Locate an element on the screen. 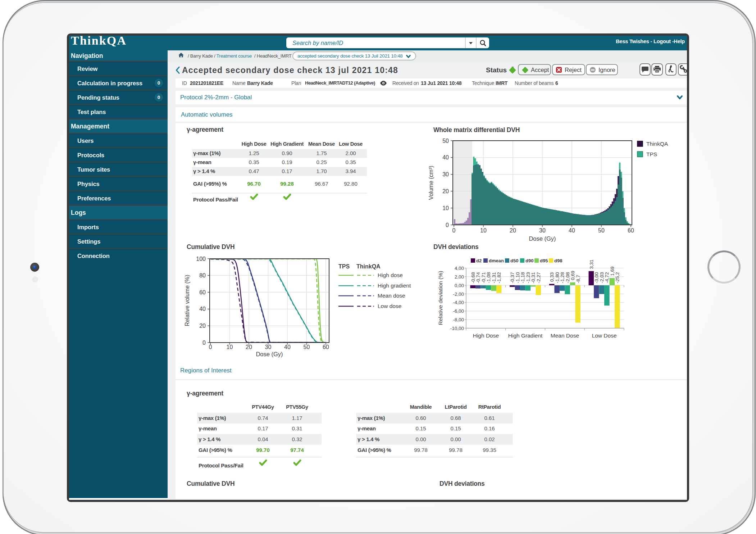 This screenshot has height=534, width=756. svg-text: dmean is located at coordinates (496, 261).